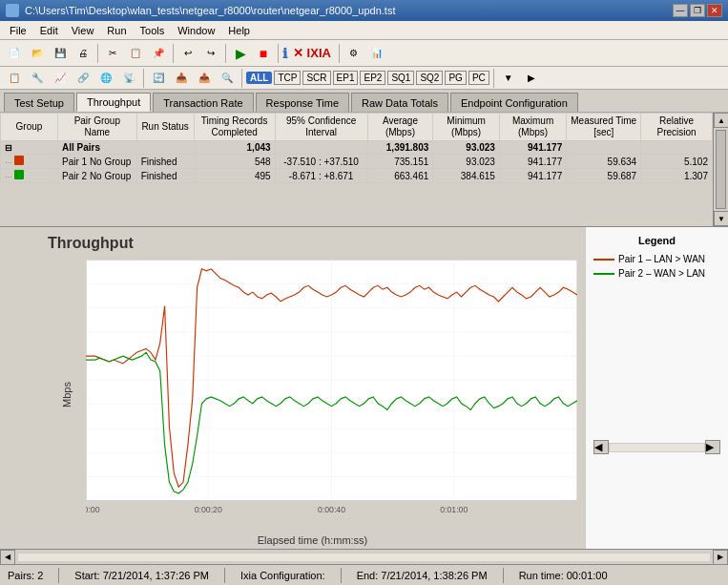 This screenshot has width=728, height=585. What do you see at coordinates (721, 219) in the screenshot?
I see `scroll-down-button: ▼` at bounding box center [721, 219].